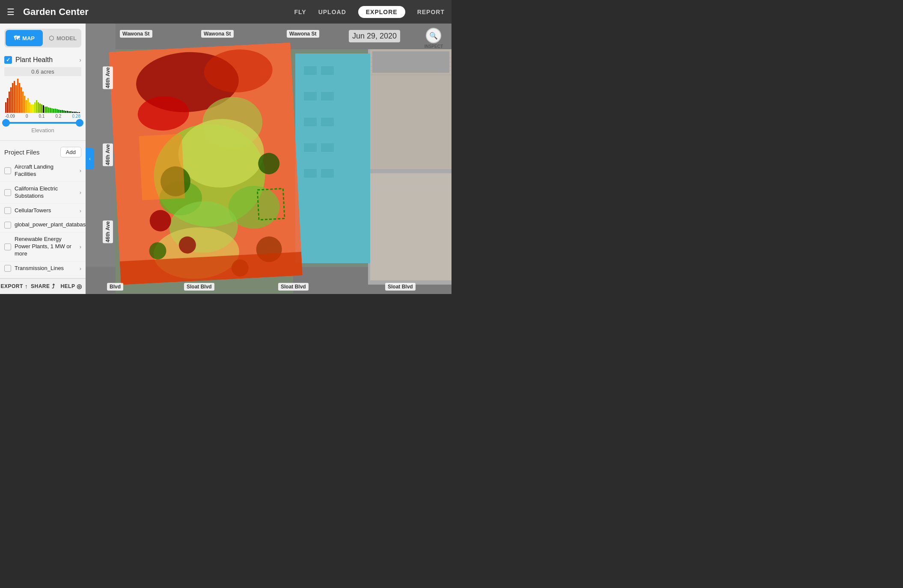 This screenshot has height=588, width=903. Describe the element at coordinates (6, 123) in the screenshot. I see `range-thumb-left` at that location.